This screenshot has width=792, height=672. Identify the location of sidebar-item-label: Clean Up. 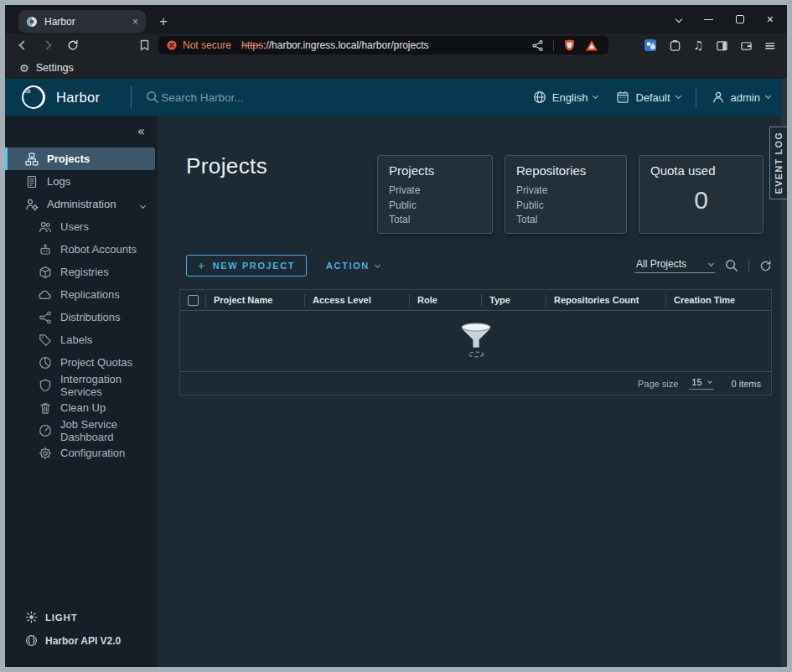
(83, 407).